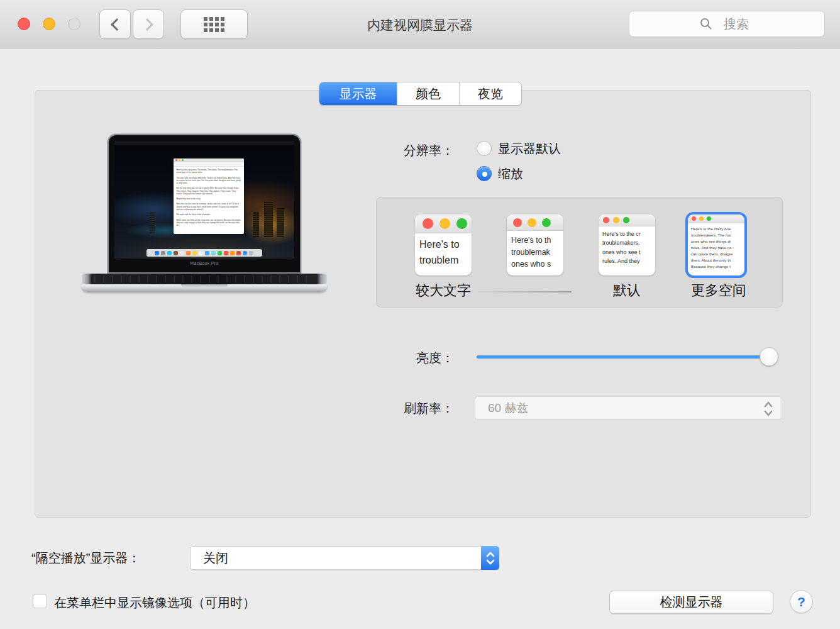 The width and height of the screenshot is (840, 629). I want to click on scale-option-2: Here's to th troublemak ones who s, so click(535, 245).